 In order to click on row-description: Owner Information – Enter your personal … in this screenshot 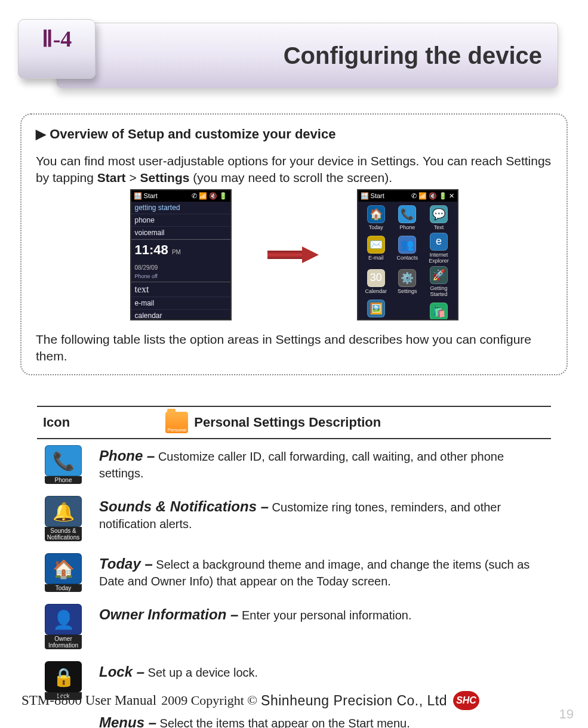, I will do `click(322, 614)`.